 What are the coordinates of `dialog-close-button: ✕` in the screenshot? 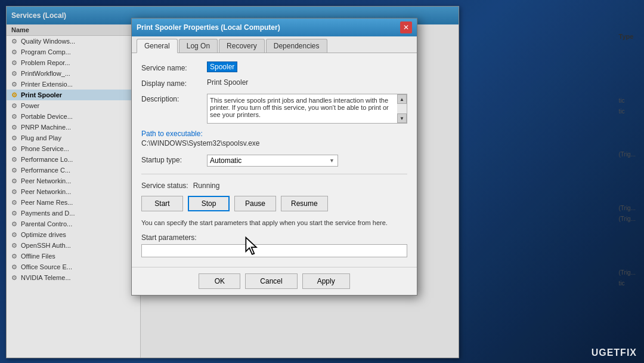 It's located at (406, 27).